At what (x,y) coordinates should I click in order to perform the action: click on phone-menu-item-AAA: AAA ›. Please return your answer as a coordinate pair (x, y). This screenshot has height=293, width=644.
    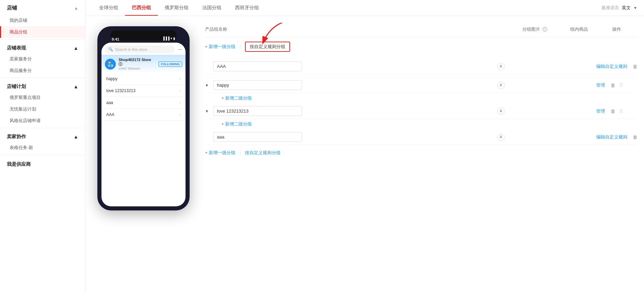
    Looking at the image, I should click on (143, 115).